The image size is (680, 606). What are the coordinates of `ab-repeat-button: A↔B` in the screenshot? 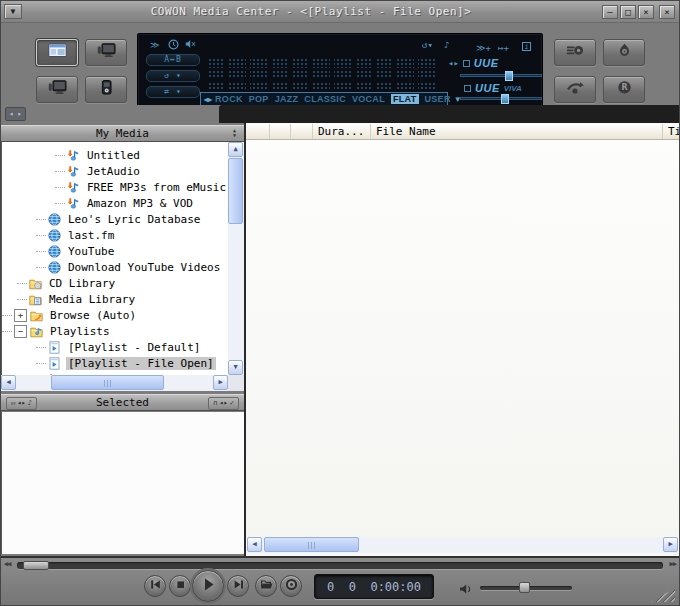 It's located at (173, 60).